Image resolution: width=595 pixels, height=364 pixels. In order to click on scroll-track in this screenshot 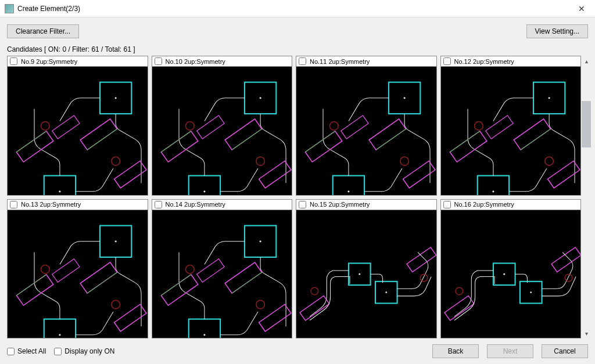, I will do `click(586, 197)`.